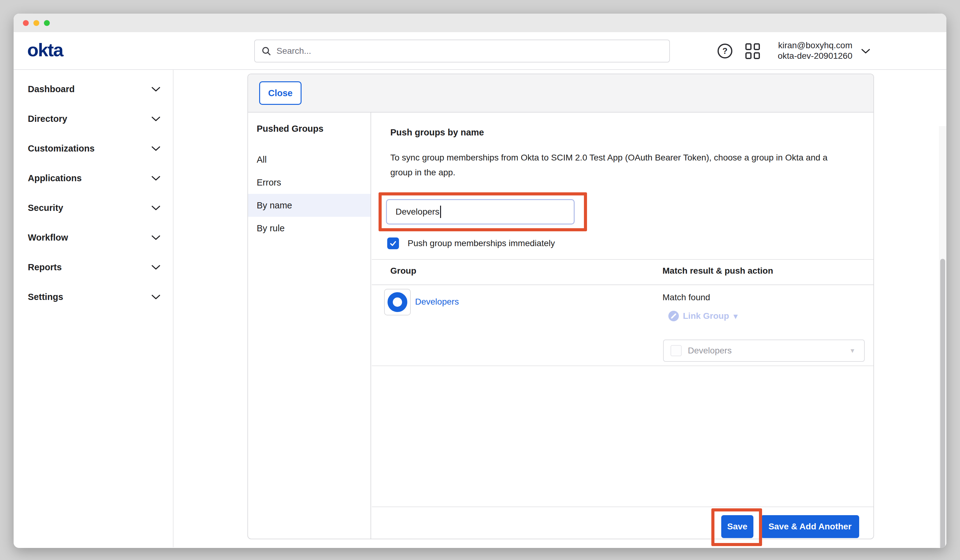 This screenshot has height=560, width=960. What do you see at coordinates (403, 271) in the screenshot?
I see `column-header-group: Group` at bounding box center [403, 271].